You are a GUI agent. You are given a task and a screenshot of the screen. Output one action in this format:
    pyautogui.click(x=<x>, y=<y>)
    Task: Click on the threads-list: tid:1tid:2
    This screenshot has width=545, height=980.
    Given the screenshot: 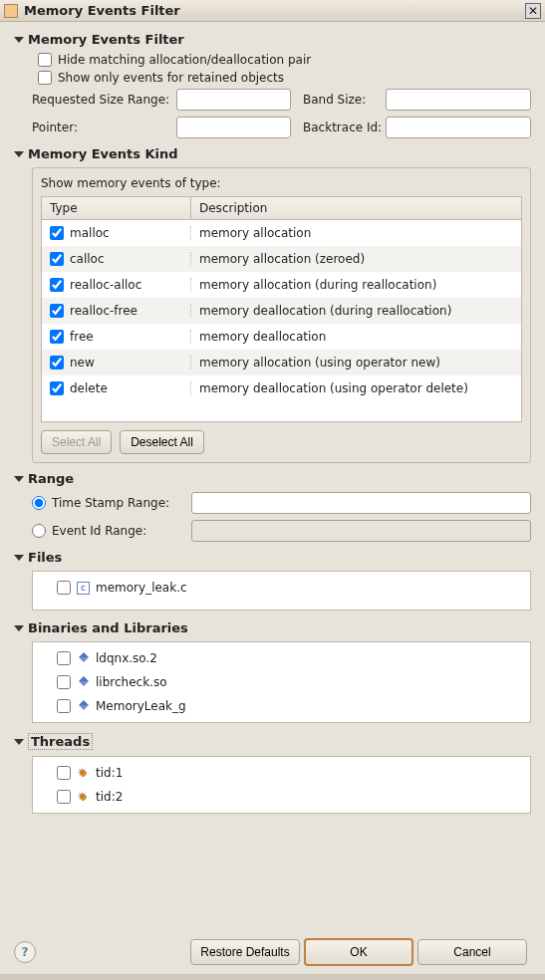 What is the action you would take?
    pyautogui.click(x=281, y=785)
    